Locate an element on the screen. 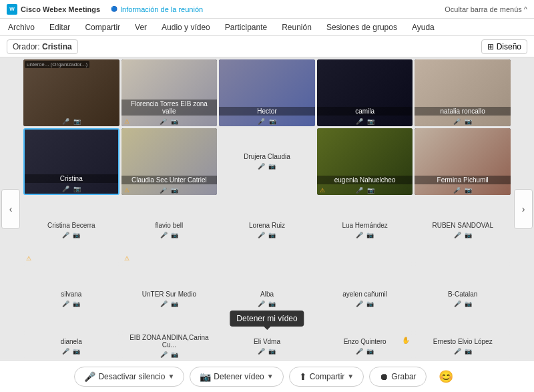 Image resolution: width=534 pixels, height=392 pixels. cell-controls-cristina-becerra: 🎤 📷 is located at coordinates (71, 235).